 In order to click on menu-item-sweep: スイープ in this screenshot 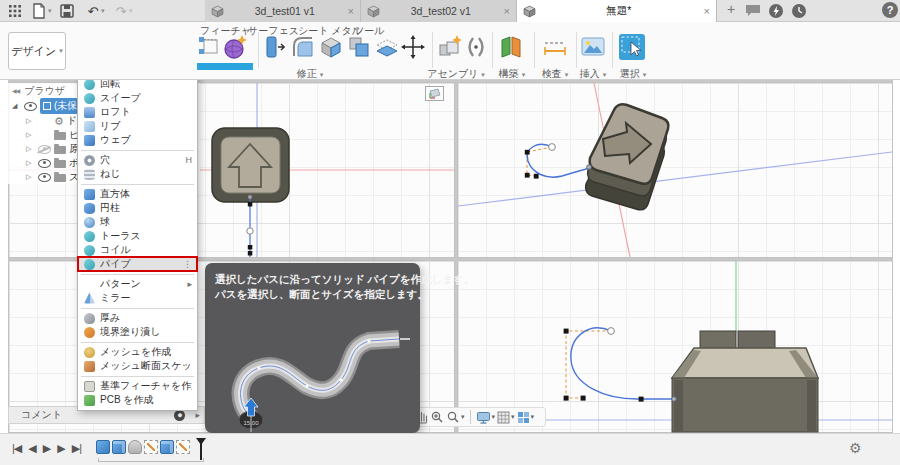, I will do `click(138, 98)`.